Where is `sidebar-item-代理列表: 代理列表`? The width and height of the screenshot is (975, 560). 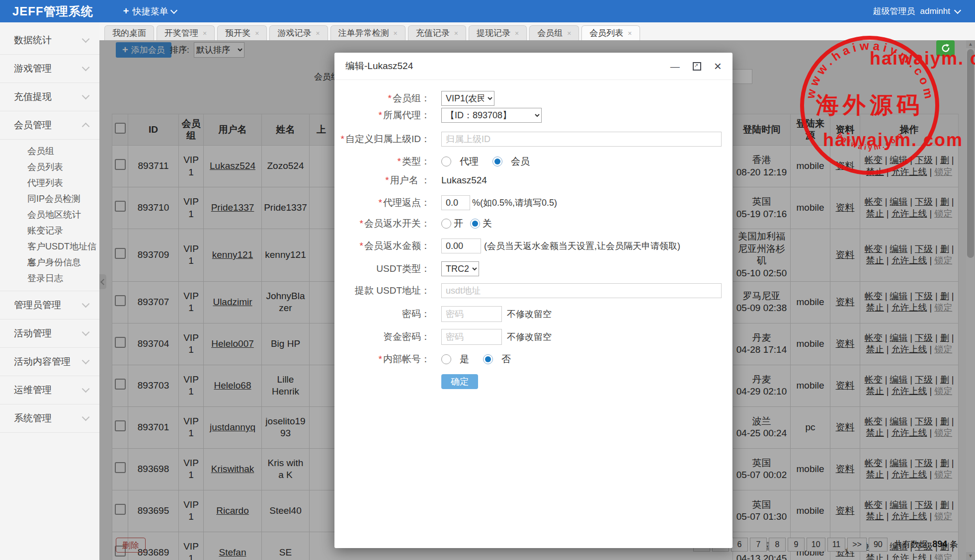
sidebar-item-代理列表: 代理列表 is located at coordinates (50, 183).